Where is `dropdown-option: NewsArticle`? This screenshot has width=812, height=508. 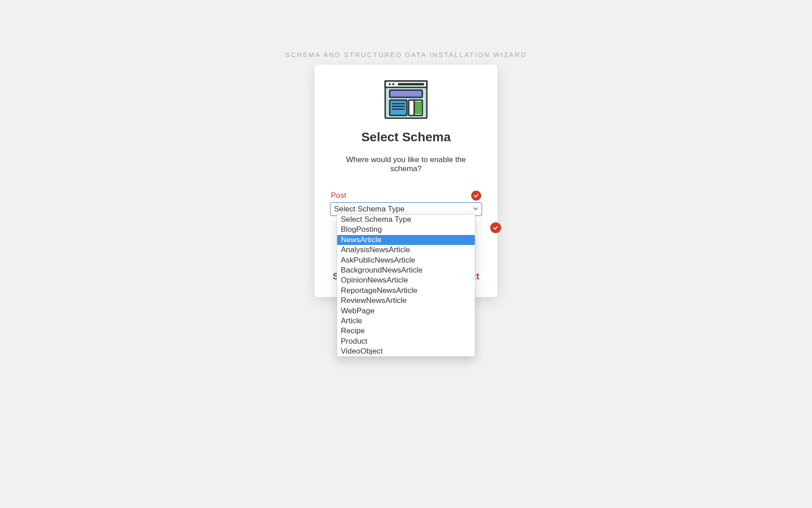 dropdown-option: NewsArticle is located at coordinates (406, 240).